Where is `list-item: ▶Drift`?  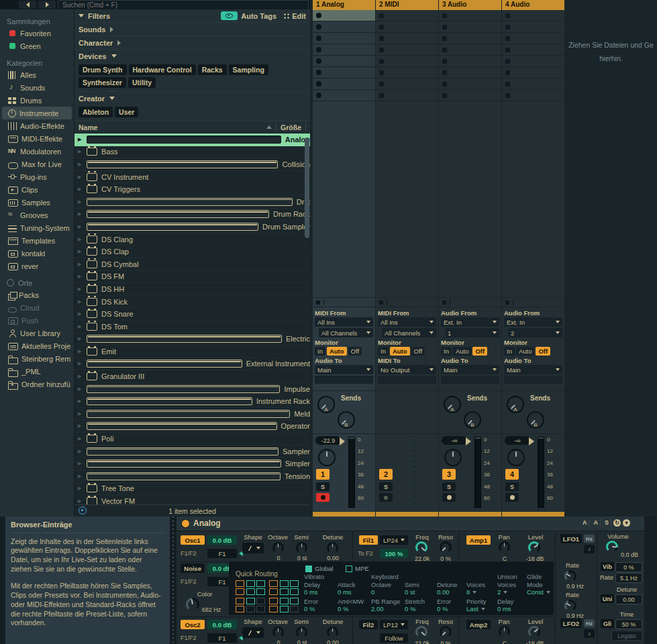
list-item: ▶Drift is located at coordinates (192, 203).